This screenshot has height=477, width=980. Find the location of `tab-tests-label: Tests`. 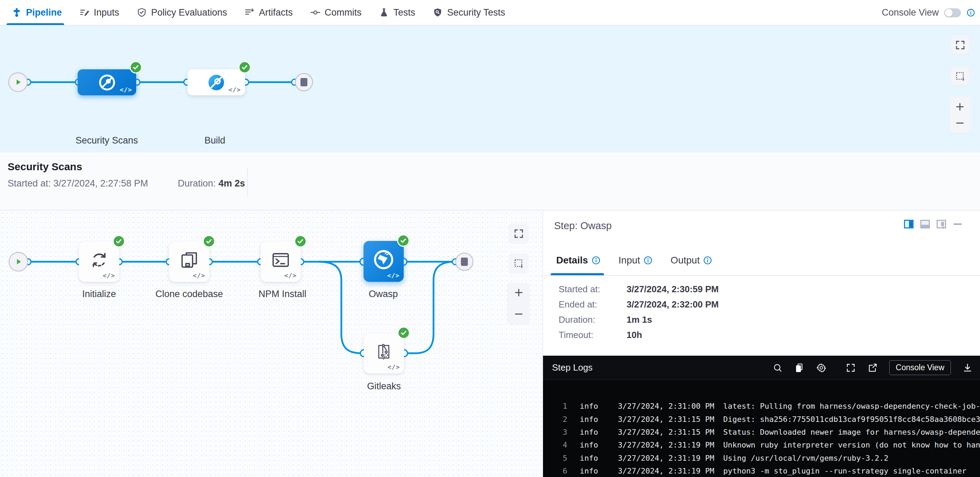

tab-tests-label: Tests is located at coordinates (404, 13).